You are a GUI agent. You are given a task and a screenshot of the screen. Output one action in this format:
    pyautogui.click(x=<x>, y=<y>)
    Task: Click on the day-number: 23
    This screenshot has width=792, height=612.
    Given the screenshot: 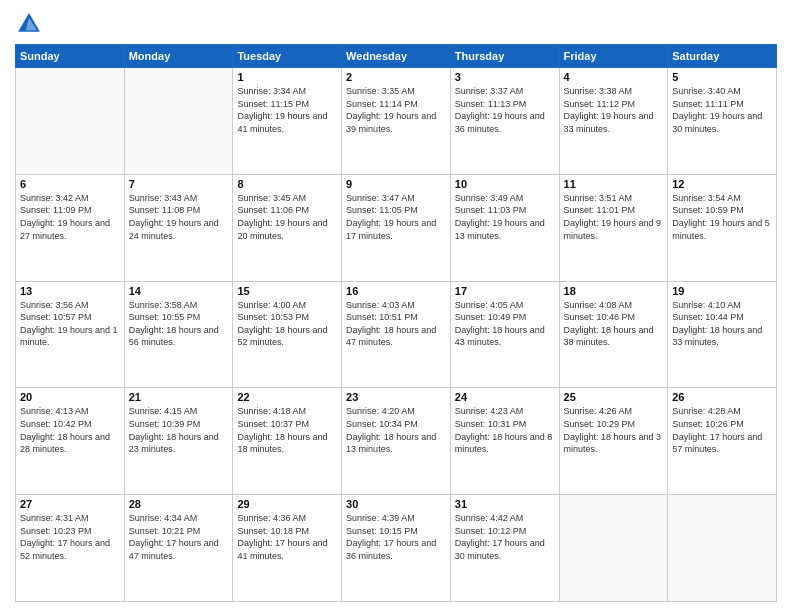 What is the action you would take?
    pyautogui.click(x=396, y=397)
    